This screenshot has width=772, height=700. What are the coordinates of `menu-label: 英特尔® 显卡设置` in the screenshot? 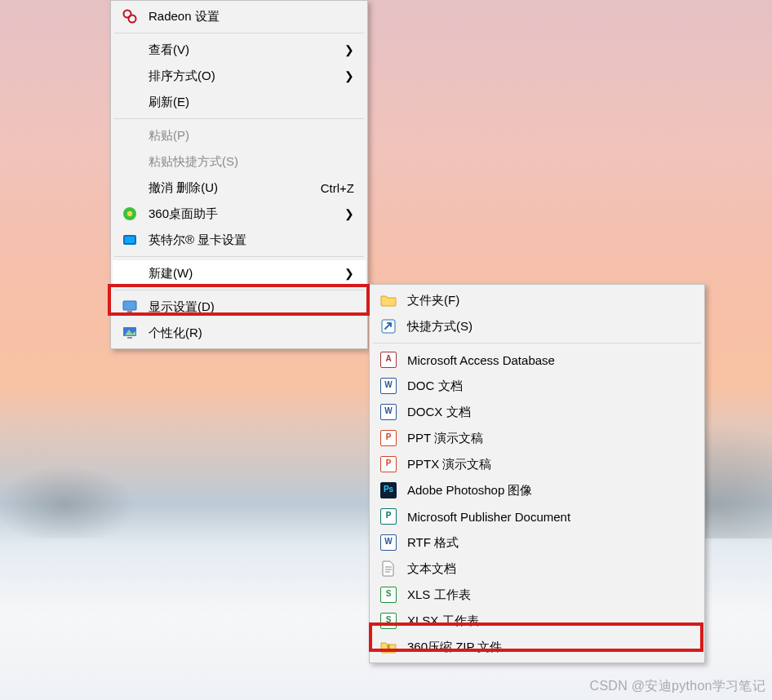 It's located at (251, 240).